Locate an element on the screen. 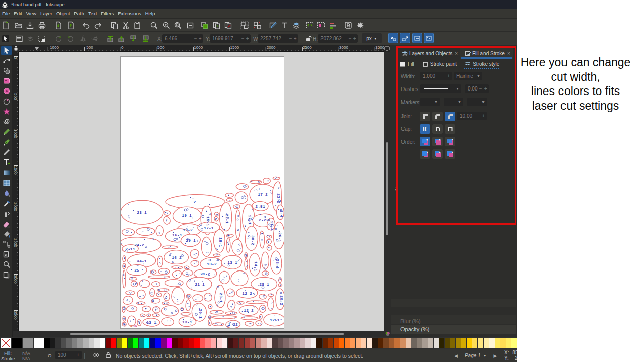 The image size is (644, 362). h-input-increment: + is located at coordinates (354, 38).